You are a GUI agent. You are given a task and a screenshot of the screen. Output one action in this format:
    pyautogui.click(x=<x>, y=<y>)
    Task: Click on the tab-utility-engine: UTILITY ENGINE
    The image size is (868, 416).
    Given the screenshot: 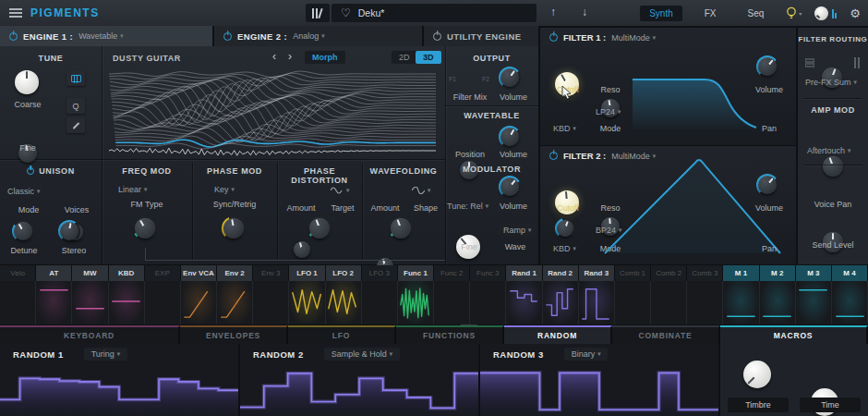 What is the action you would take?
    pyautogui.click(x=481, y=36)
    